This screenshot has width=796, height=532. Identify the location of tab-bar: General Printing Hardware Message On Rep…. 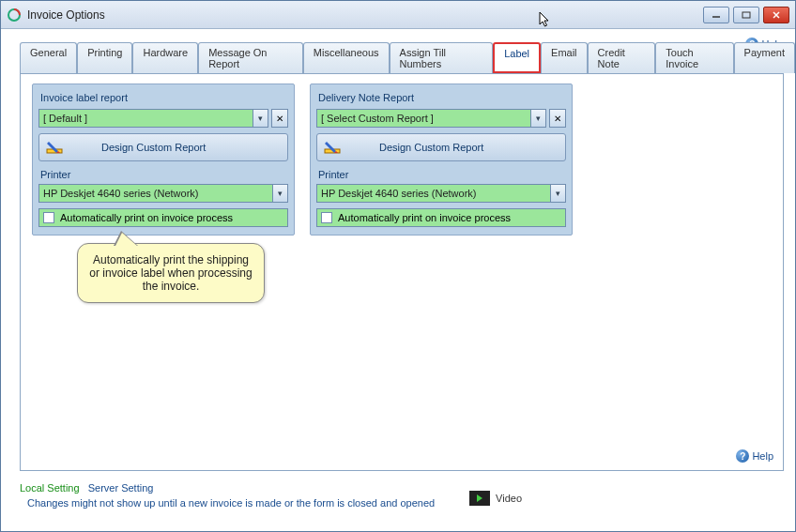
(398, 51).